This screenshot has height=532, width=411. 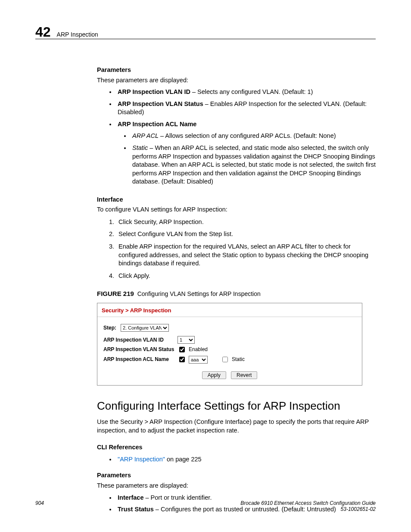 I want to click on heading-parameters-2: Parameters, so click(x=237, y=476).